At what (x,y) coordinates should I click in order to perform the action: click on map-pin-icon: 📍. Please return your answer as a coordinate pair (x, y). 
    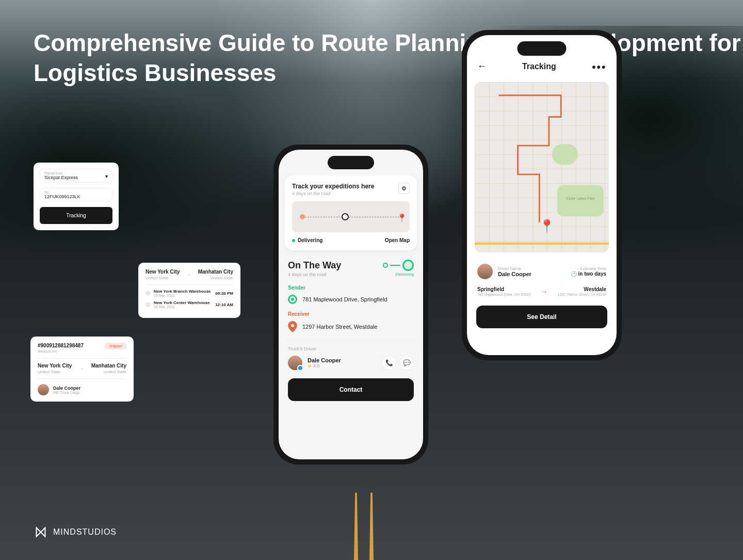
    Looking at the image, I should click on (399, 216).